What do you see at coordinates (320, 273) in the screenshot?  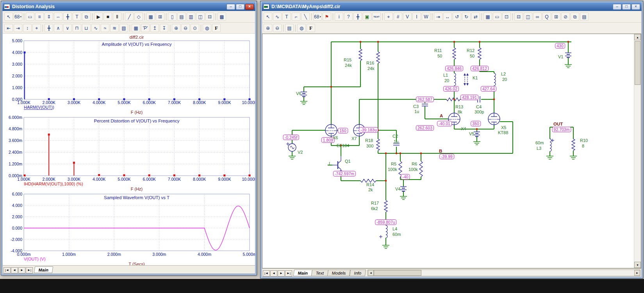 I see `page-tab-text: Text` at bounding box center [320, 273].